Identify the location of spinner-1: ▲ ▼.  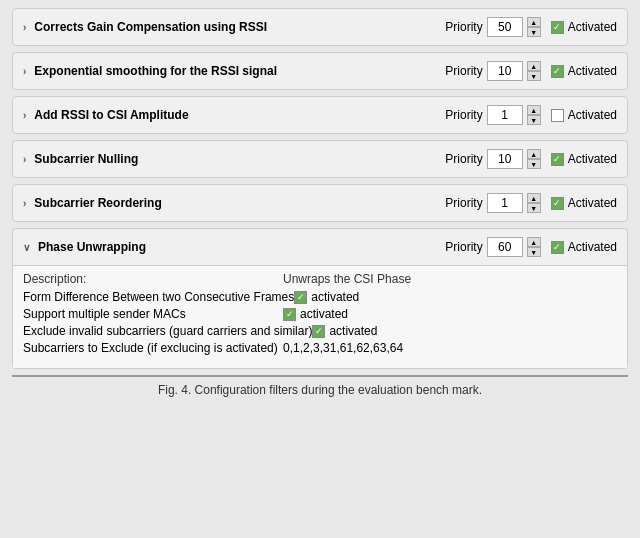
(534, 27).